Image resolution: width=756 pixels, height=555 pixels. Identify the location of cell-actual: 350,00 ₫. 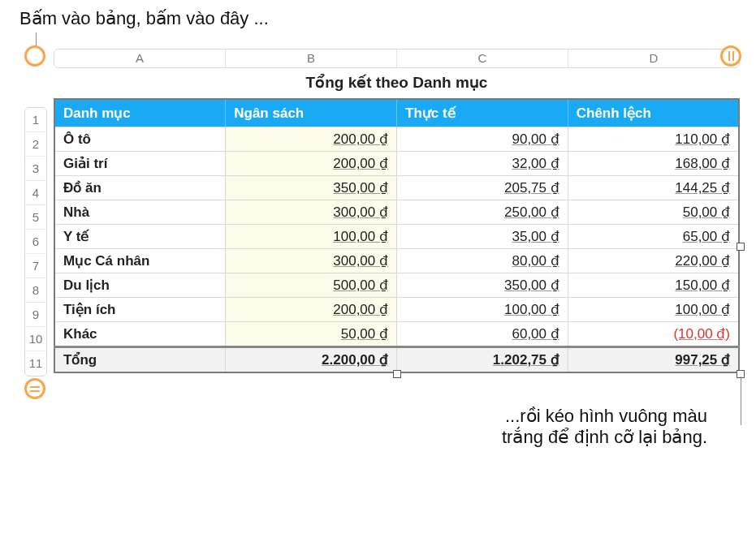
(482, 286).